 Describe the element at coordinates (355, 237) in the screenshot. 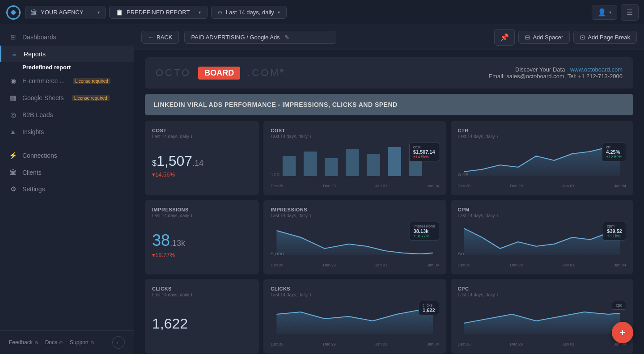

I see `metric-card-impressions-chart: IMPRESSIONS Last 14 days, daily ℹ impres…` at that location.